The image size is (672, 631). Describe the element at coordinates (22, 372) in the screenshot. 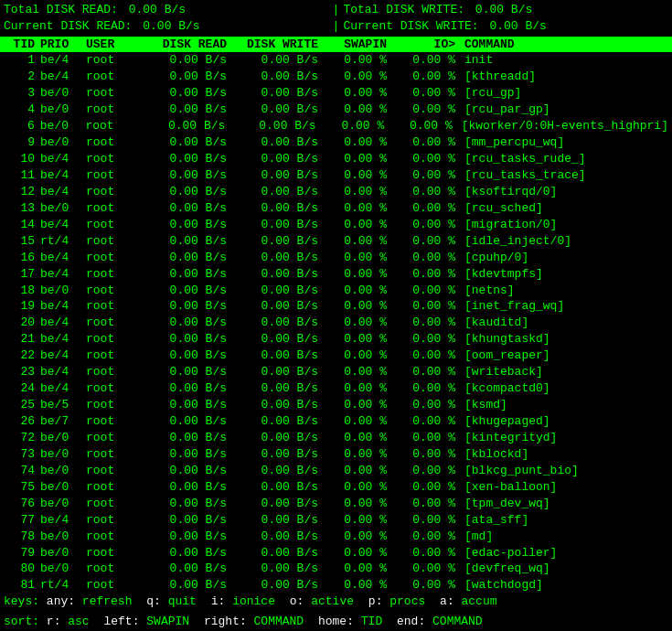

I see `cell-tid: 23` at that location.